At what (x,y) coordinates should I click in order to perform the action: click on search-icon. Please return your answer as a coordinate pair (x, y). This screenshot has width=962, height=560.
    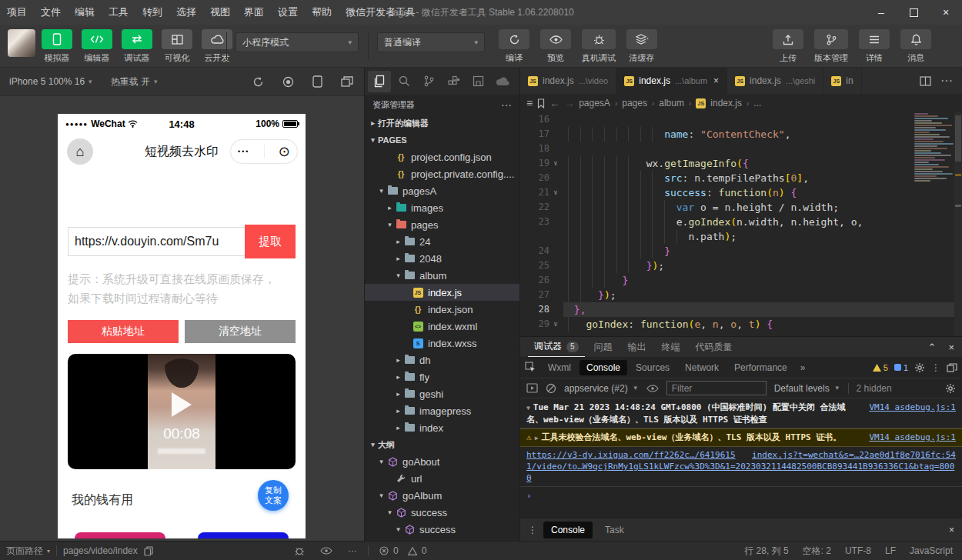
    Looking at the image, I should click on (404, 82).